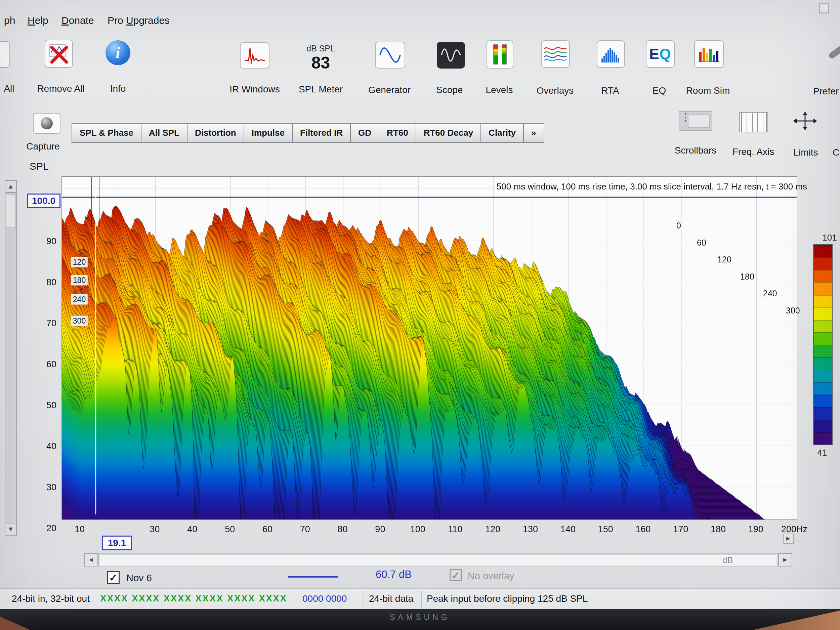 The width and height of the screenshot is (840, 630). Describe the element at coordinates (44, 283) in the screenshot. I see `y-axis-tick: 80` at that location.